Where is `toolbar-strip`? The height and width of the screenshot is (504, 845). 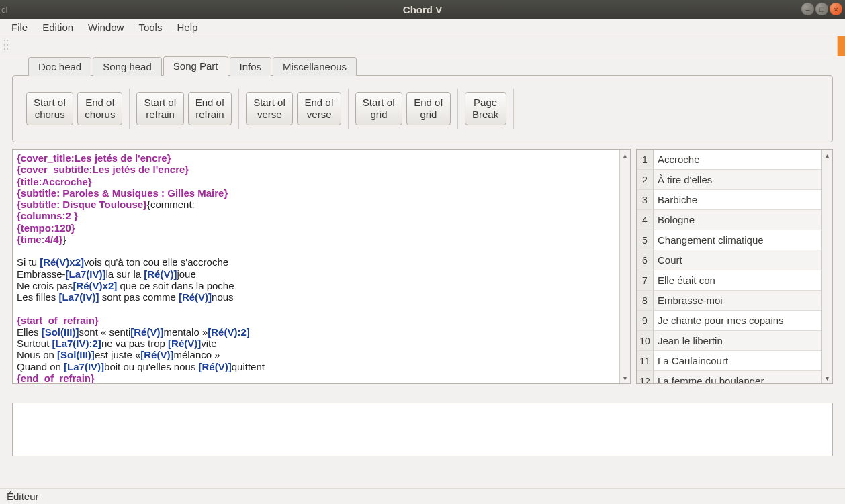 toolbar-strip is located at coordinates (422, 46).